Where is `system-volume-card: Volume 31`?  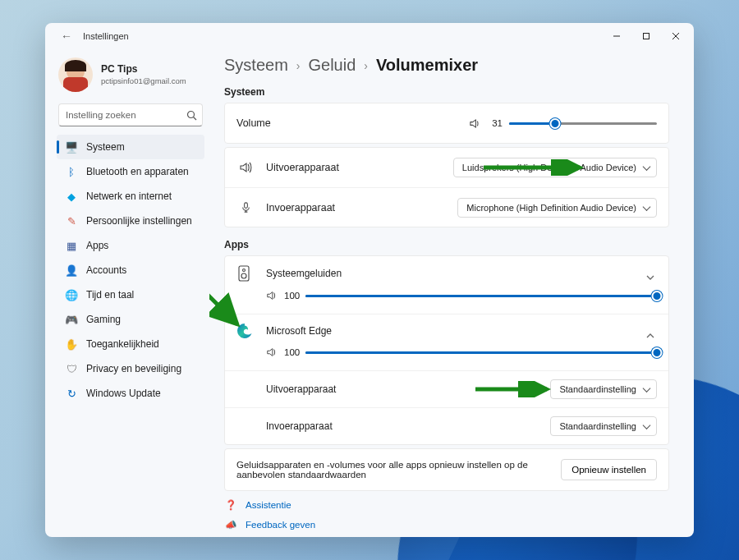 system-volume-card: Volume 31 is located at coordinates (447, 123).